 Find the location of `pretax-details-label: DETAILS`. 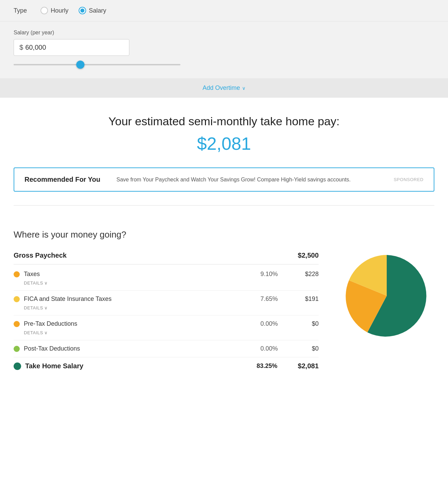

pretax-details-label: DETAILS is located at coordinates (33, 333).